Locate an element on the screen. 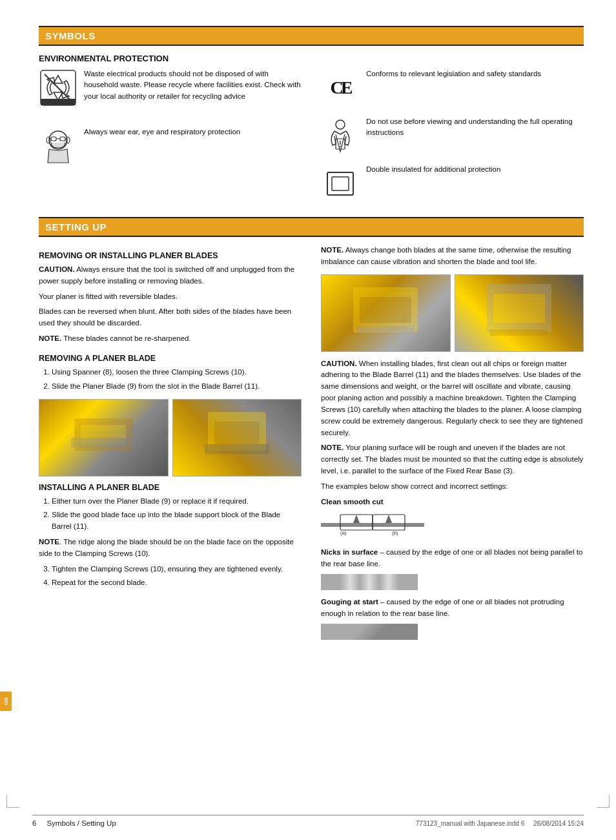 This screenshot has width=616, height=840. installing-step-2: Slide the good blade face up into the bl… is located at coordinates (177, 521).